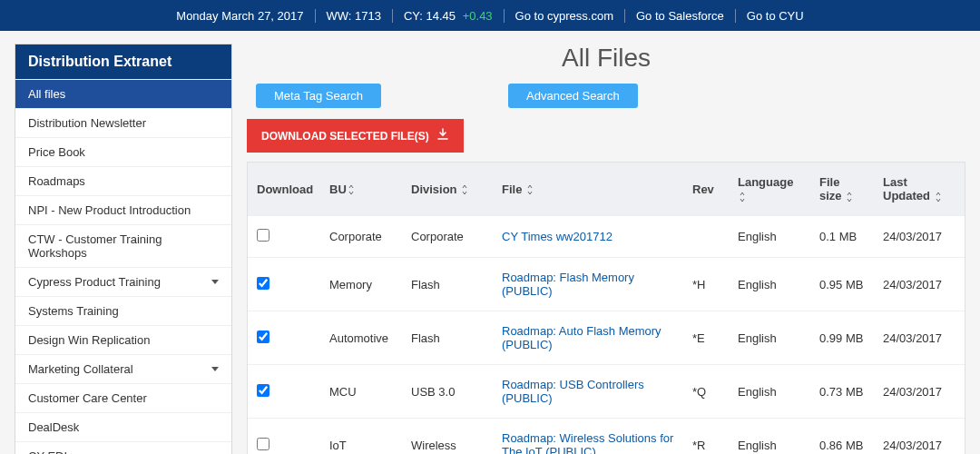  Describe the element at coordinates (123, 281) in the screenshot. I see `sidebar-item: Cypress Product Training` at that location.